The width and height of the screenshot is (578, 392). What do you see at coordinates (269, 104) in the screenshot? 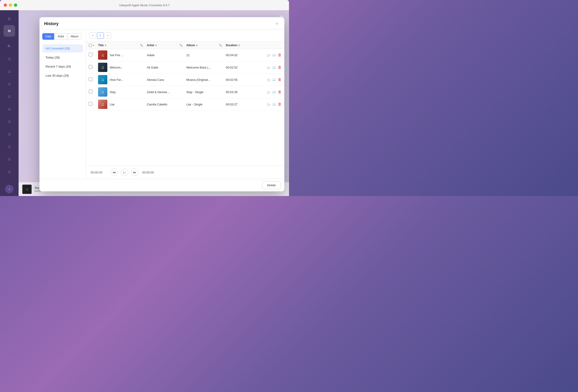
I see `row-5-play-button: ▷` at bounding box center [269, 104].